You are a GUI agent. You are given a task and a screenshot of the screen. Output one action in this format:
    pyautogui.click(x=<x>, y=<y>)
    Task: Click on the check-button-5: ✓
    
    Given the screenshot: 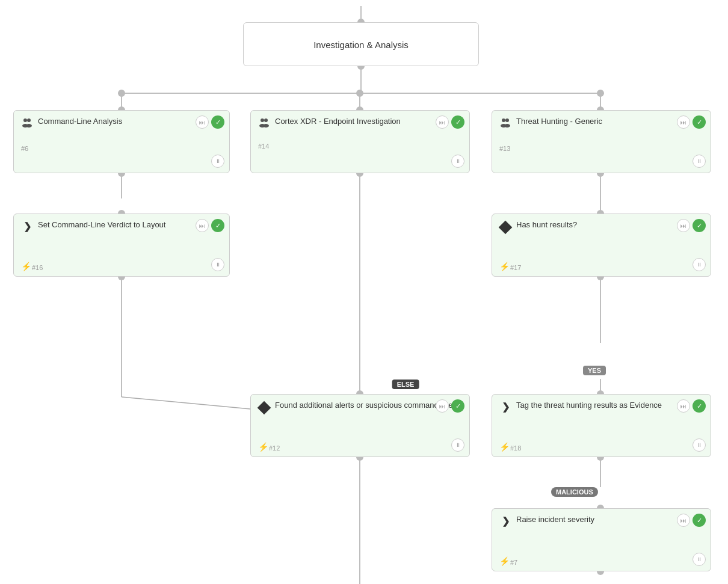 What is the action you would take?
    pyautogui.click(x=699, y=226)
    